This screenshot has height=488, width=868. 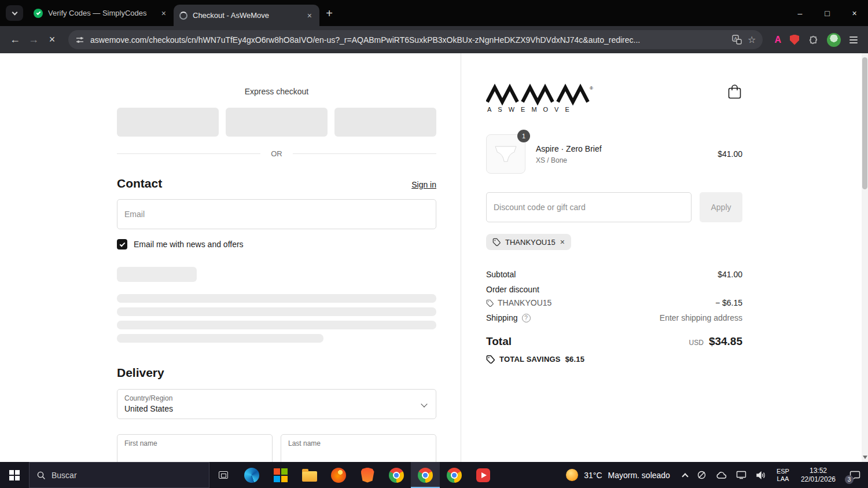 I want to click on network-status-icon, so click(x=701, y=475).